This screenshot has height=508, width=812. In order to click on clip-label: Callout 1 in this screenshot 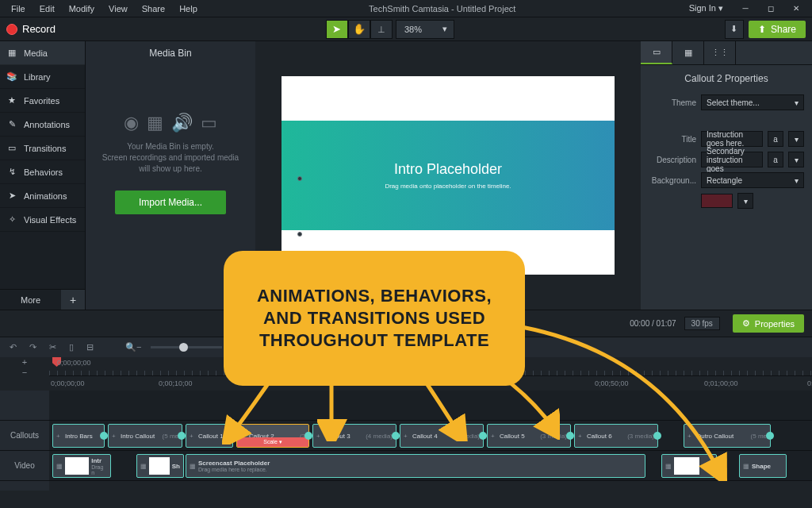, I will do `click(211, 437)`.